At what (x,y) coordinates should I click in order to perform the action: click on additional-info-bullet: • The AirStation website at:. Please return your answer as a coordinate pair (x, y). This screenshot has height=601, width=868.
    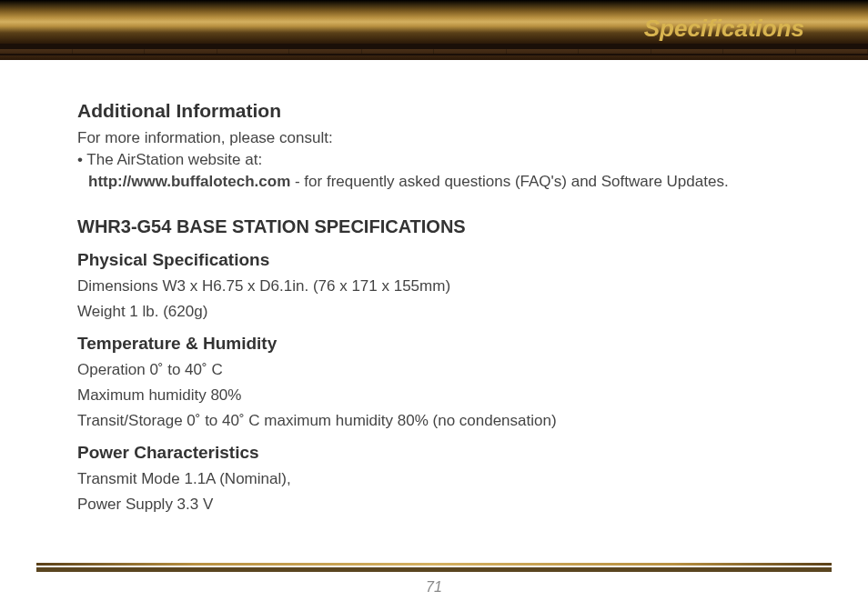
    Looking at the image, I should click on (434, 160).